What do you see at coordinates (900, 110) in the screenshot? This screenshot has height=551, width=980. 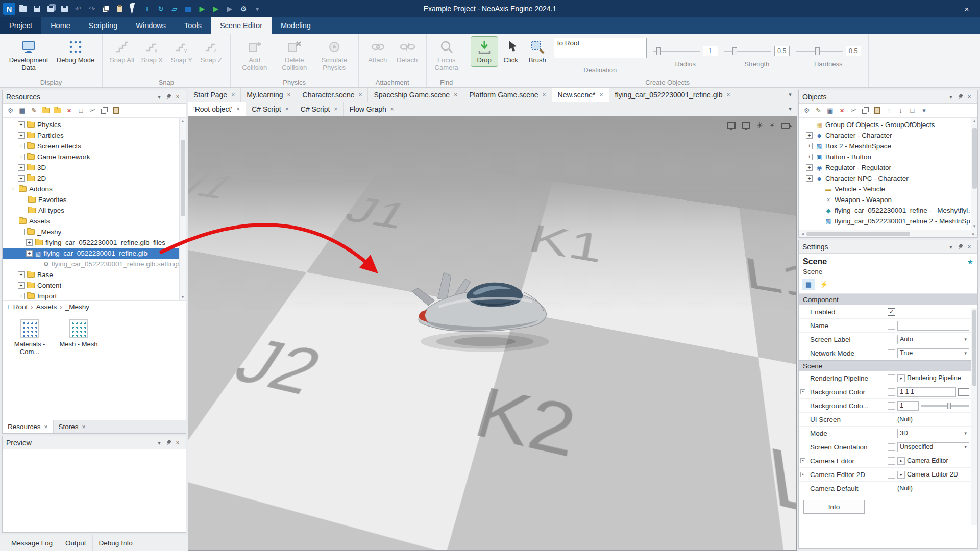 I see `move-down-icon: ↓` at bounding box center [900, 110].